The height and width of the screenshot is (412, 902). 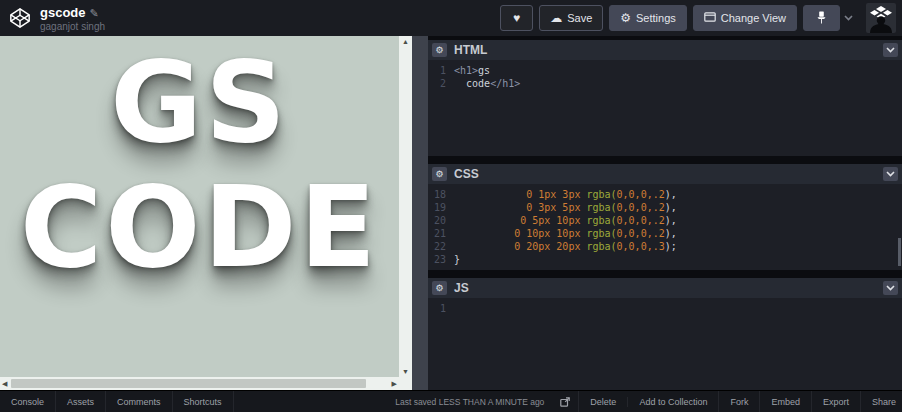 What do you see at coordinates (571, 18) in the screenshot?
I see `save-button: ☁ Save` at bounding box center [571, 18].